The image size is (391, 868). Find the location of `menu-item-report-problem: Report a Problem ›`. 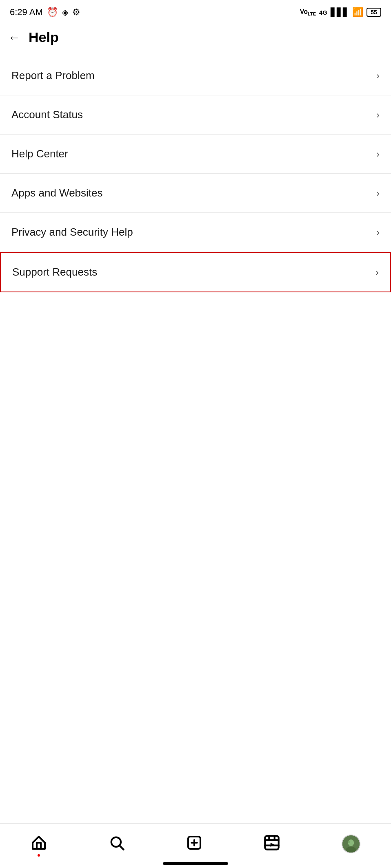

menu-item-report-problem: Report a Problem › is located at coordinates (196, 76).